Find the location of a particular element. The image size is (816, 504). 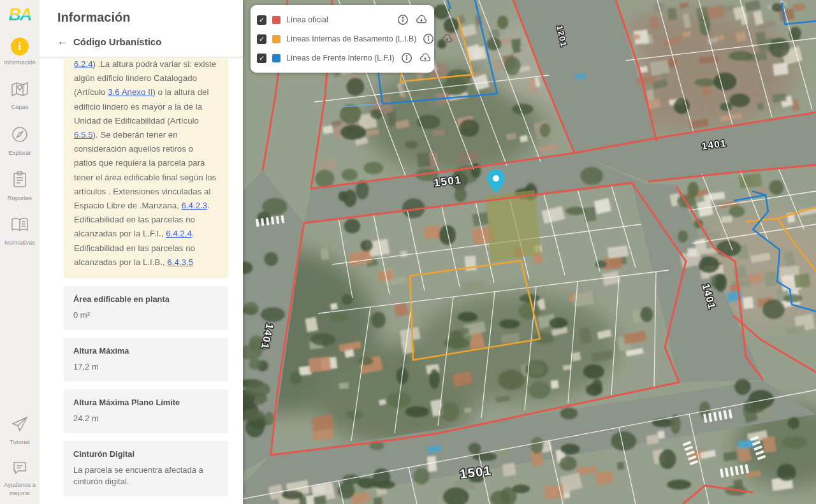

legend-label: Líneas de Frente Interno (L.F.I) is located at coordinates (340, 58).